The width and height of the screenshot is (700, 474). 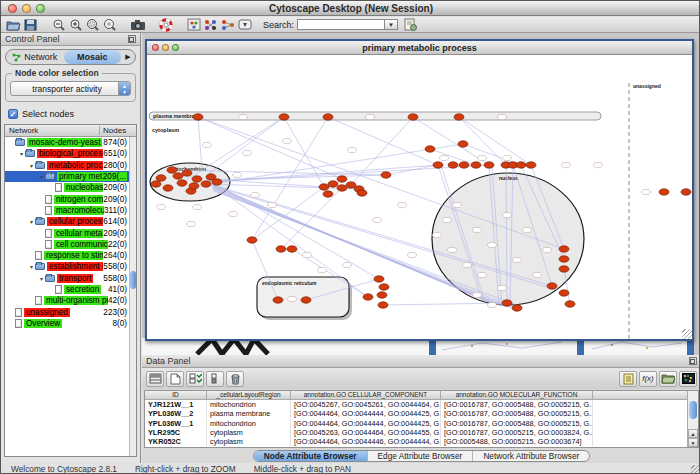 I want to click on search-dropdown-button: ▼, so click(x=392, y=24).